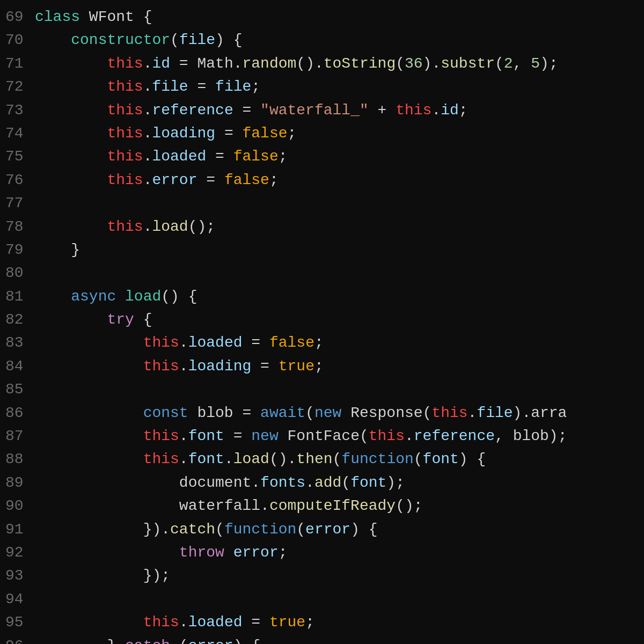 The image size is (644, 644). I want to click on code-line: 71 this.id = Math.random().toString(36).…, so click(322, 63).